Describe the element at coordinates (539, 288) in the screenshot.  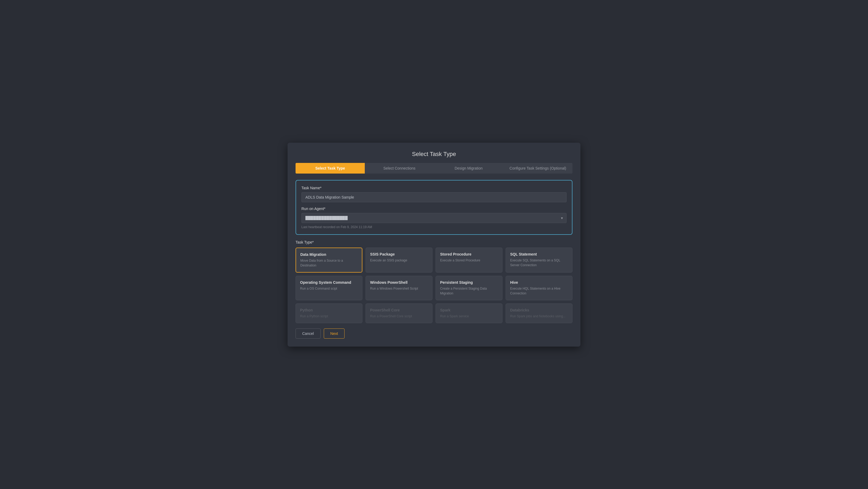
I see `task-card-hive: HiveExecute HQL Statements on a Hive Con…` at that location.